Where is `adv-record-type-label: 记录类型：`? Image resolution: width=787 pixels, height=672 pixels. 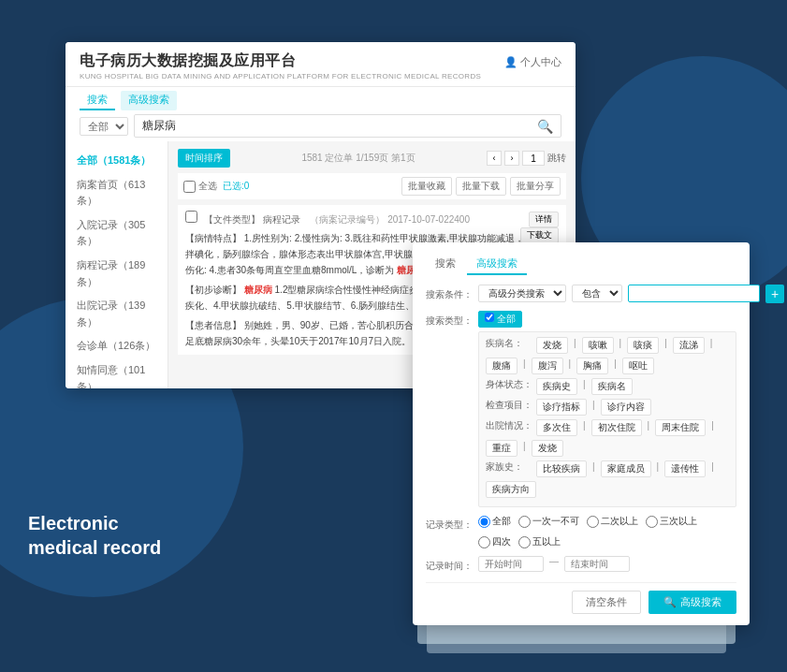
adv-record-type-label: 记录类型： is located at coordinates (449, 523).